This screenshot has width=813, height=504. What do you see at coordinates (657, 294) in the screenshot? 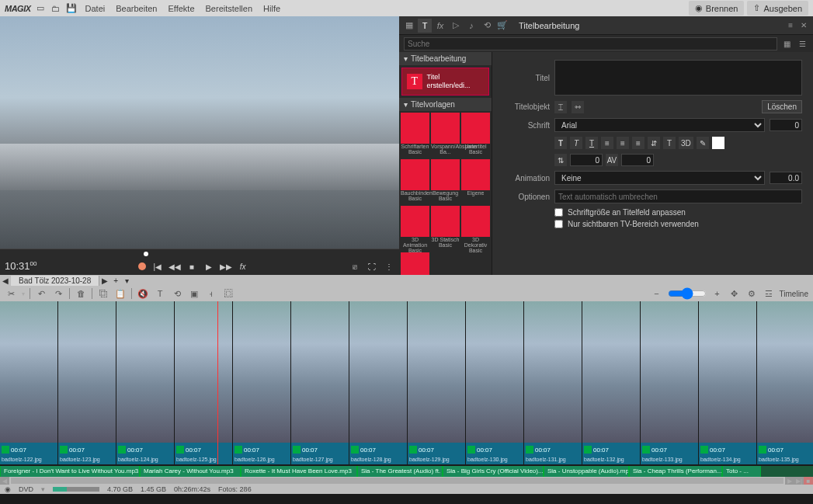
I see `zoom-out-icon: −` at bounding box center [657, 294].